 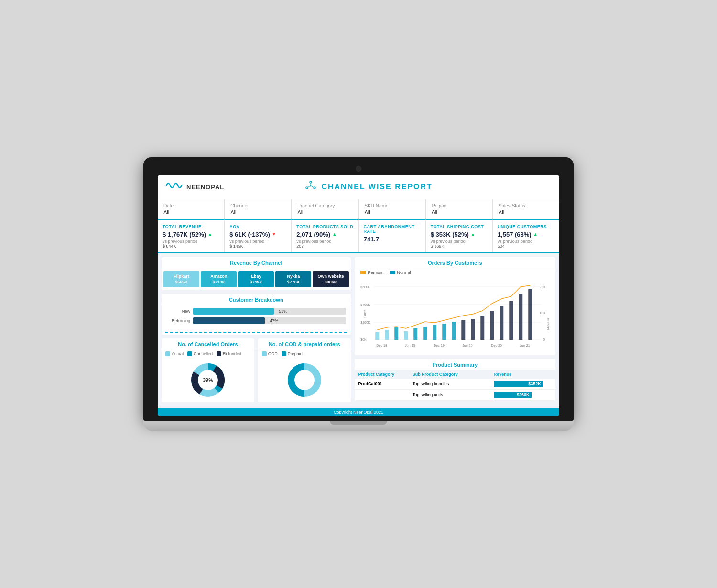 What do you see at coordinates (376, 272) in the screenshot?
I see `legend-premium-label: Pemium` at bounding box center [376, 272].